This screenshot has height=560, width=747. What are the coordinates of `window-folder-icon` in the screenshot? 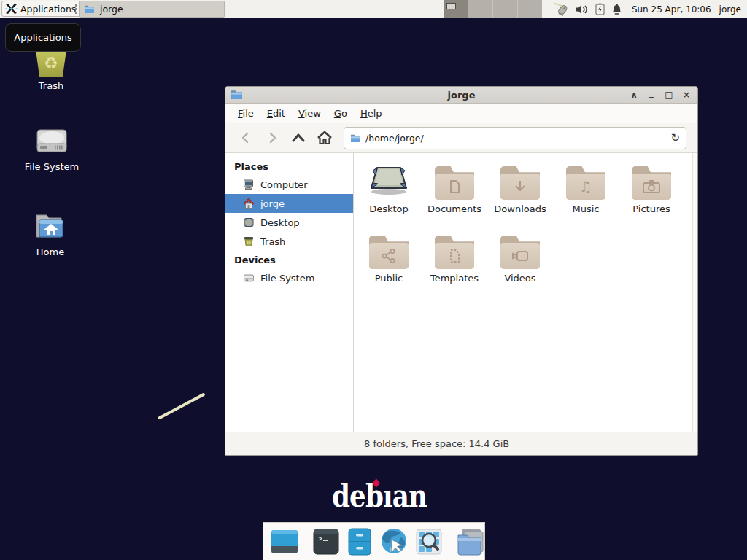 It's located at (236, 96).